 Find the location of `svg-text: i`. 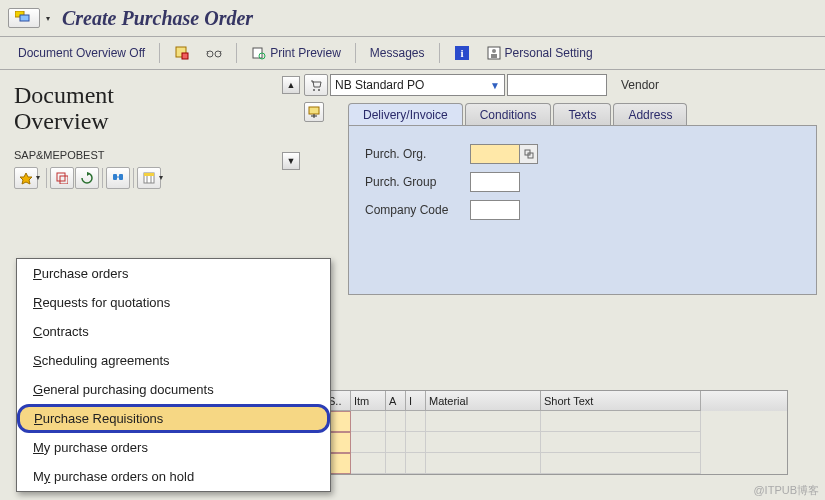

svg-text: i is located at coordinates (462, 53).